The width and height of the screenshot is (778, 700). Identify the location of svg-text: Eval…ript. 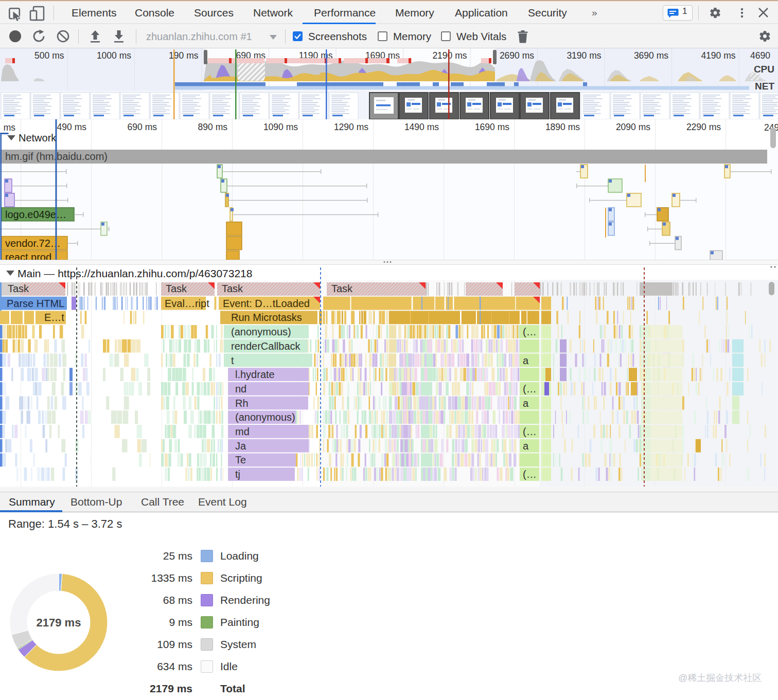
(187, 303).